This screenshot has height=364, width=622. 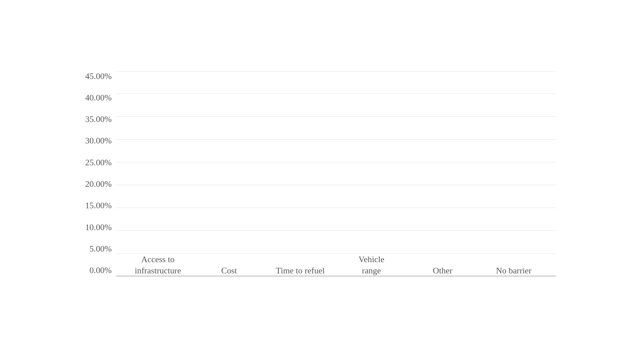 I want to click on bar-group: Access toinfrastructure, so click(x=158, y=263).